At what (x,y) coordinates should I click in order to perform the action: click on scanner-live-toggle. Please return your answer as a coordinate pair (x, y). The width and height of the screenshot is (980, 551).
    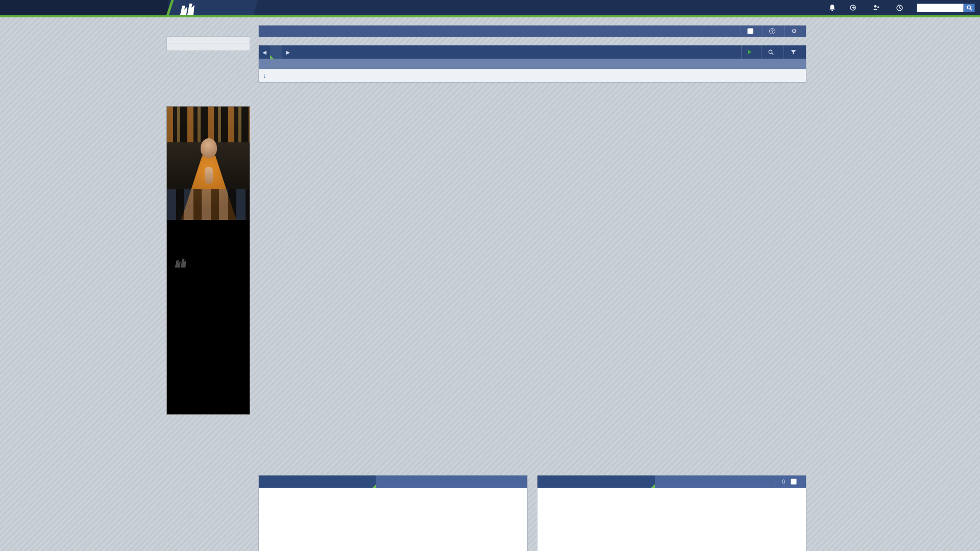
    Looking at the image, I should click on (751, 31).